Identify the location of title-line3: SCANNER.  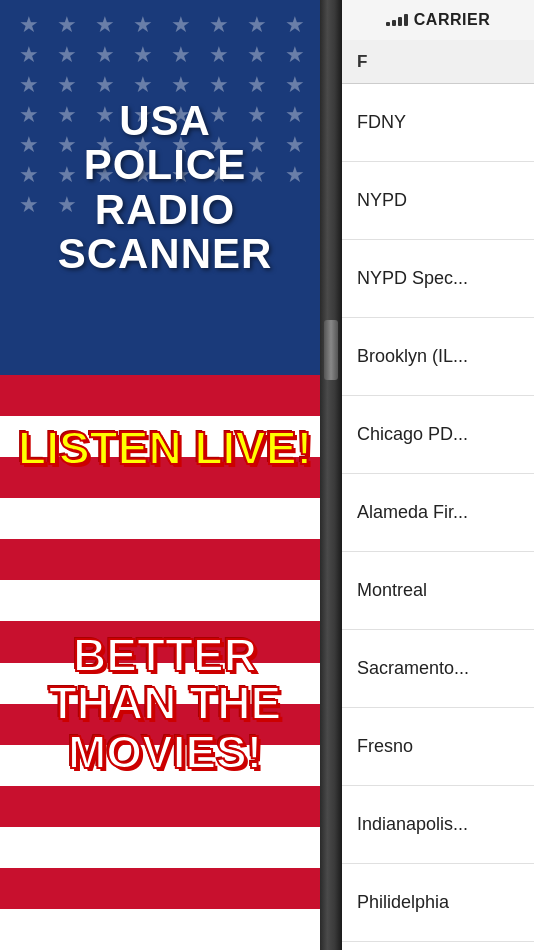
(166, 254).